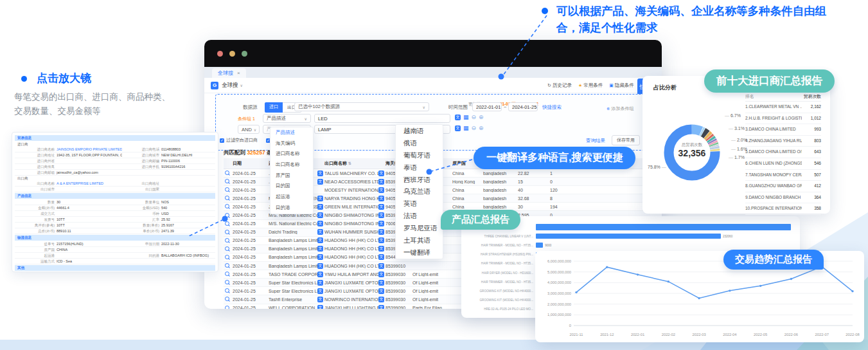 This screenshot has width=868, height=350. I want to click on date-to-input: 2024-01-25, so click(523, 107).